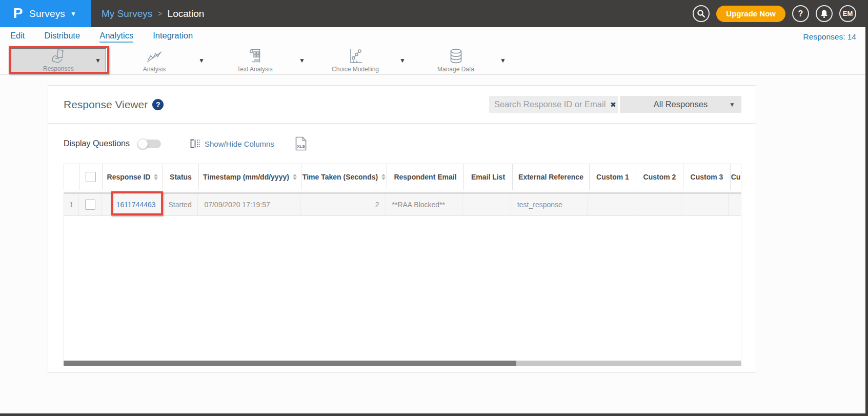 The image size is (868, 416). What do you see at coordinates (90, 205) in the screenshot?
I see `cell-select` at bounding box center [90, 205].